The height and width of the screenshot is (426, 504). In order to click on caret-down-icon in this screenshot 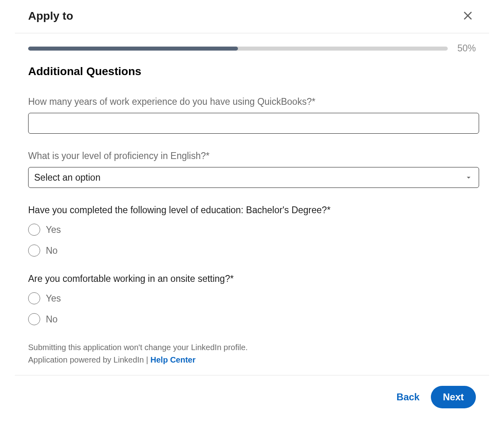, I will do `click(469, 177)`.